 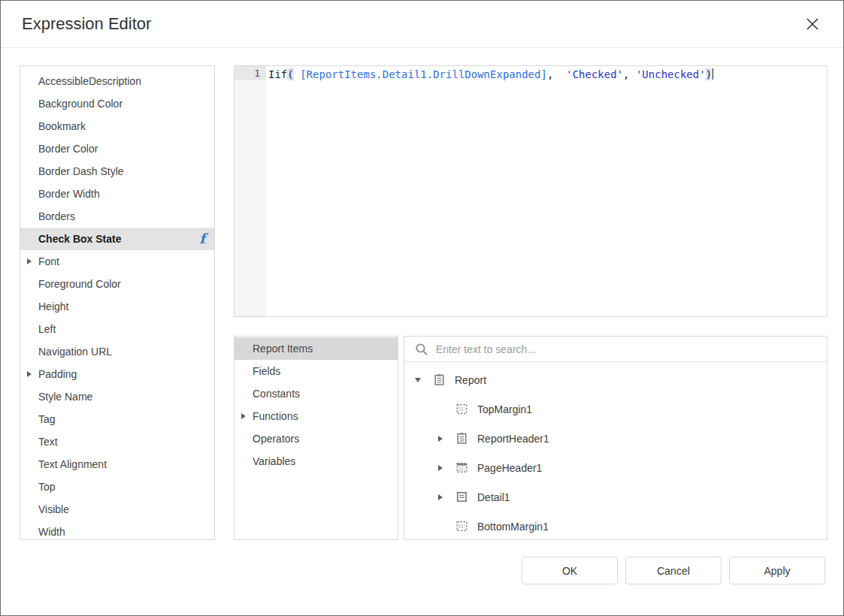 I want to click on line-number: 1, so click(x=250, y=74).